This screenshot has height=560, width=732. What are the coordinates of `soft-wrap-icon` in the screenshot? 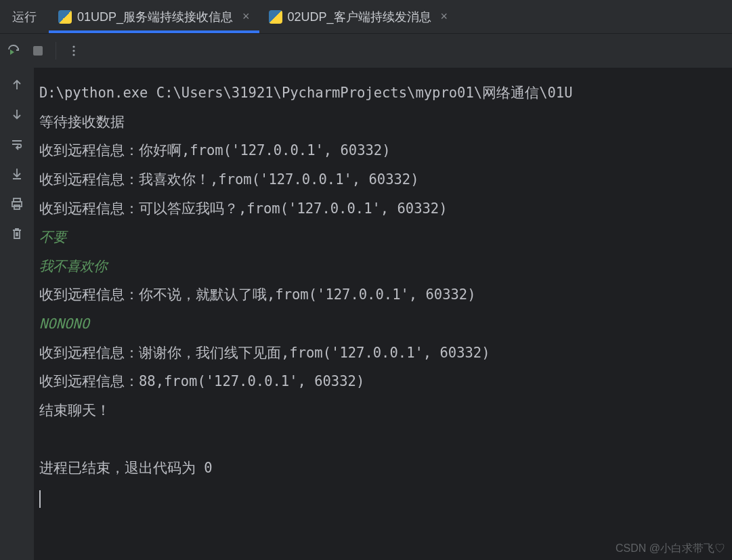 It's located at (17, 144).